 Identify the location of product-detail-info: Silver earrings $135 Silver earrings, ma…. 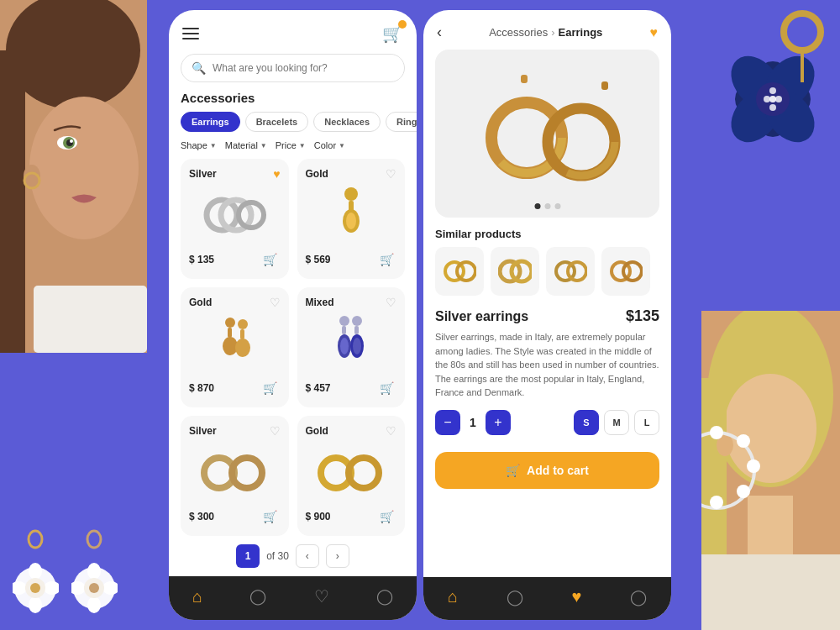
(548, 377).